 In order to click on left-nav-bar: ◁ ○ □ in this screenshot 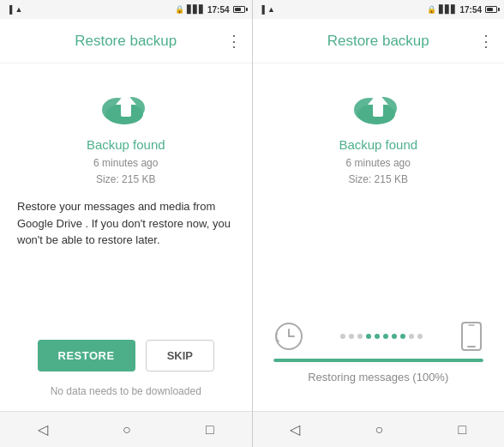, I will do `click(126, 429)`.